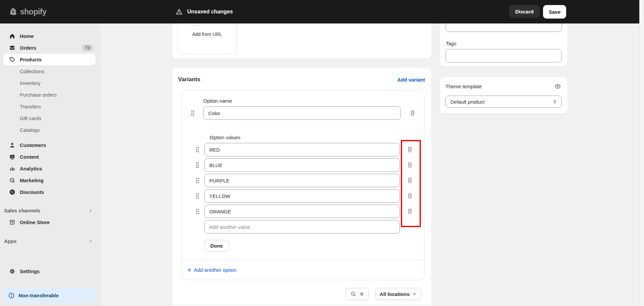  Describe the element at coordinates (50, 145) in the screenshot. I see `sidebar-item-customers: Customers` at that location.